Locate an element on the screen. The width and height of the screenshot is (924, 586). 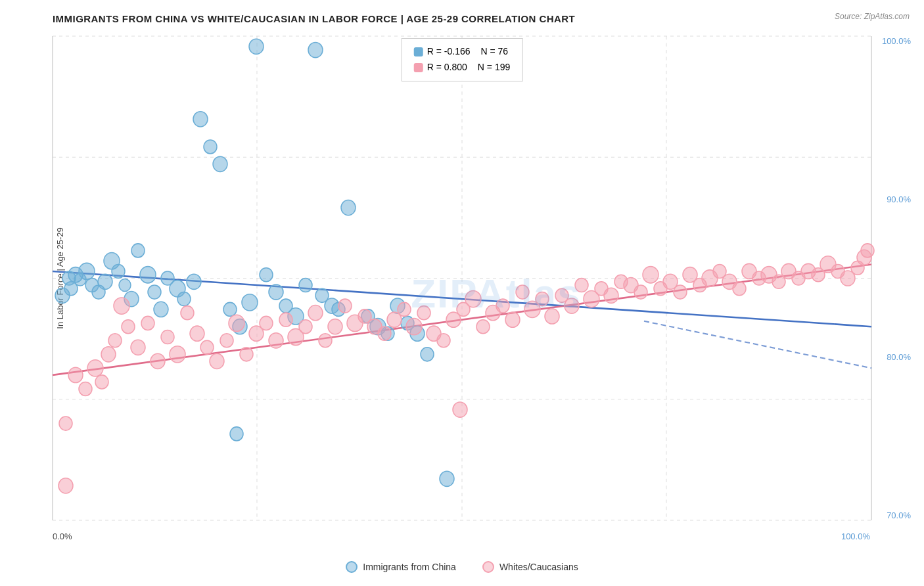
y-label-100: 100.0% is located at coordinates (896, 41).